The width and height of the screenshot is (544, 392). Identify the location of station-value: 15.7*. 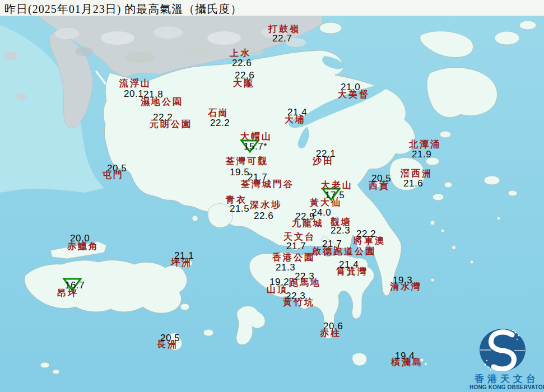
(255, 147).